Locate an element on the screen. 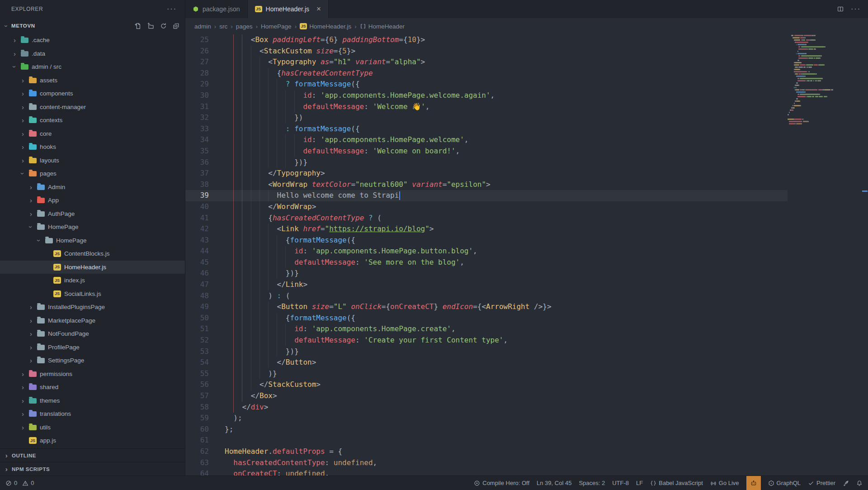  code-line-41: 41 {hasCreatedContentType ? ( is located at coordinates (486, 218).